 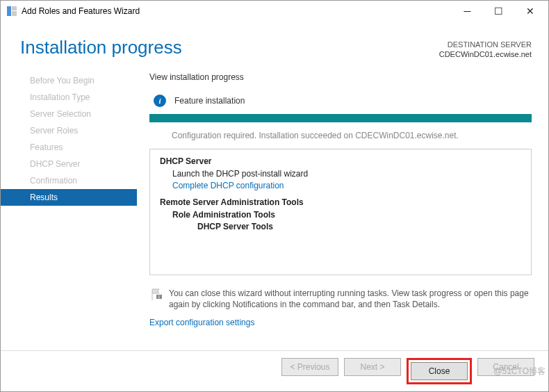 I want to click on note-row: 1 You can close this wizard without inte…, so click(x=341, y=300).